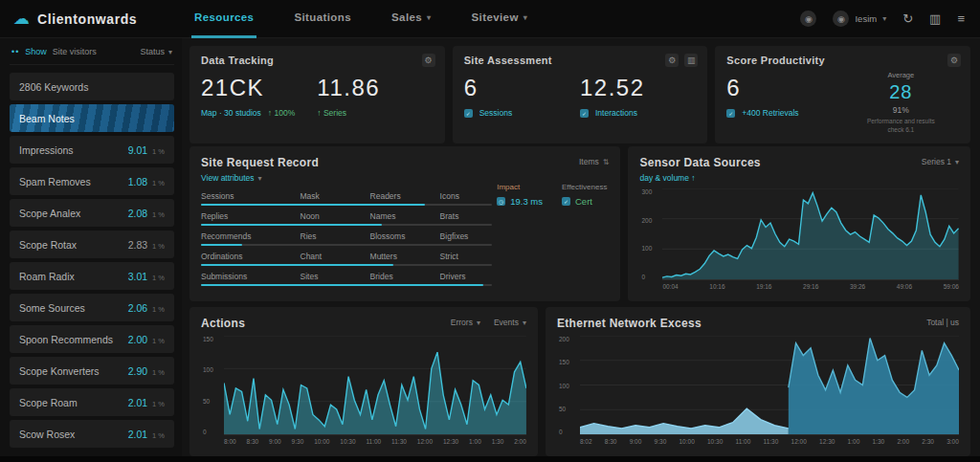  Describe the element at coordinates (842, 95) in the screenshot. I see `card-score-productivity: Score Productivity ⚙ 6 ✓ +400 Retrievals…` at that location.